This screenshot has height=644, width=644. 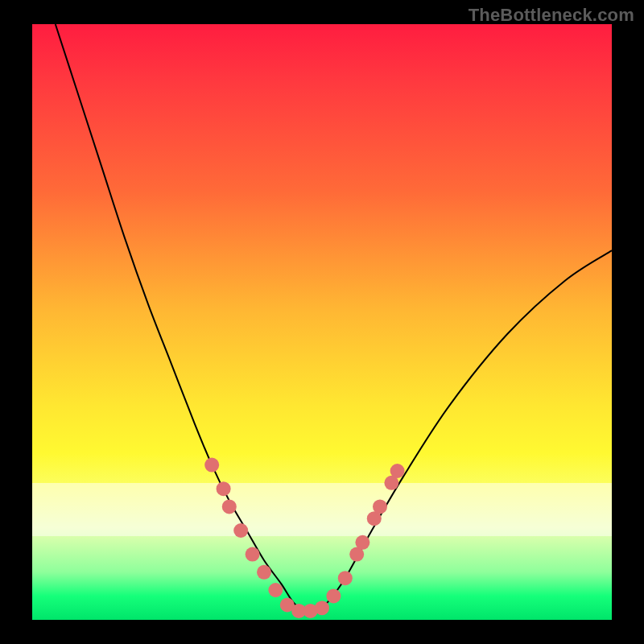 I want to click on watermark-text: TheBottleneck.com, so click(x=551, y=15).